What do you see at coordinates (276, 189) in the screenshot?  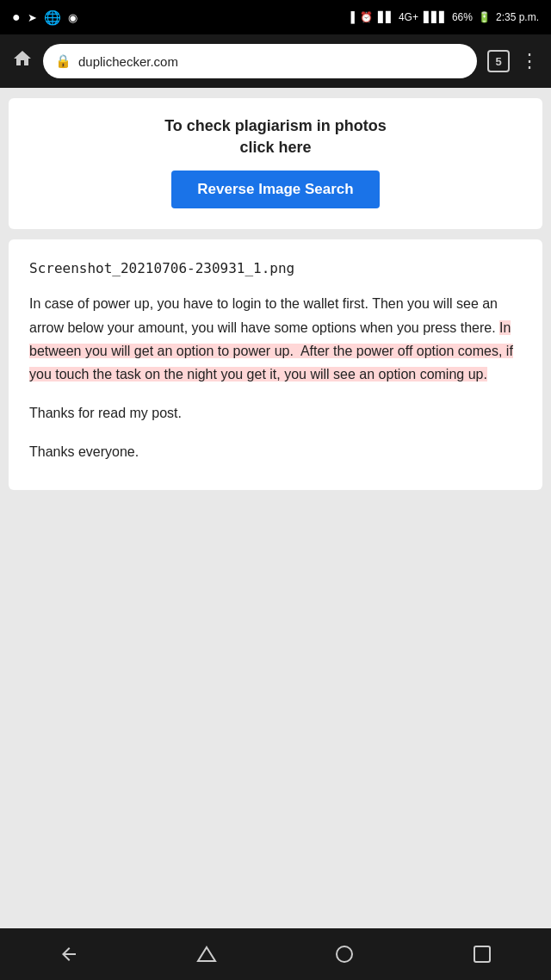 I see `reverse-image-search-button: Reverse Image Search` at bounding box center [276, 189].